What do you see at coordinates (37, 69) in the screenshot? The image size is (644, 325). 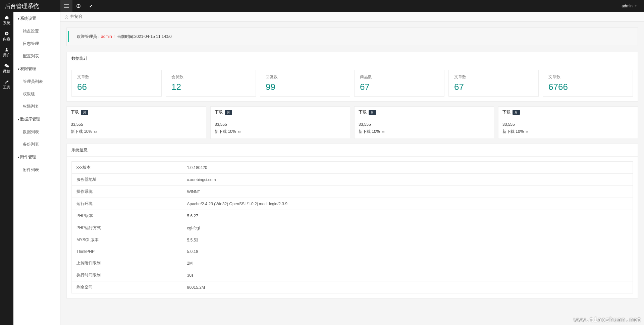 I see `sidebar-group: ▾权限管理` at bounding box center [37, 69].